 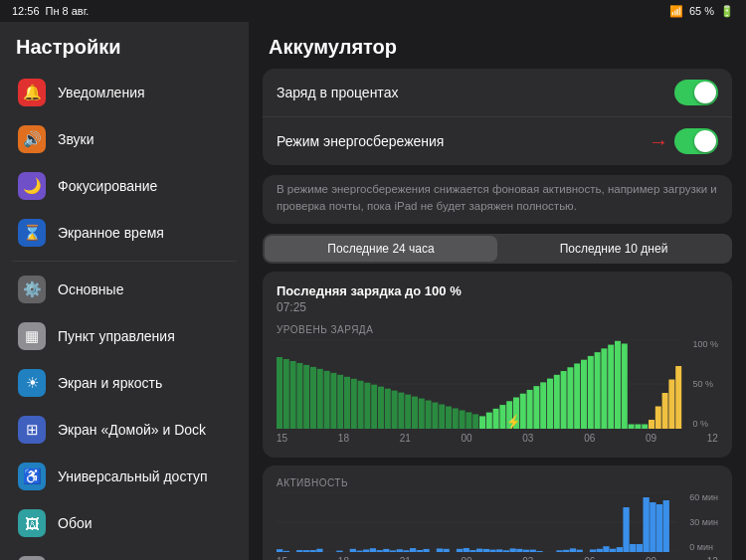 What do you see at coordinates (676, 12) in the screenshot?
I see `wifi-icon: 📶` at bounding box center [676, 12].